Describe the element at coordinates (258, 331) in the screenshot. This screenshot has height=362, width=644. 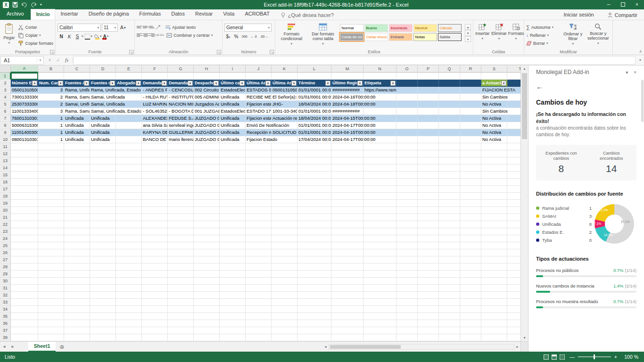
I see `cell-J37` at that location.